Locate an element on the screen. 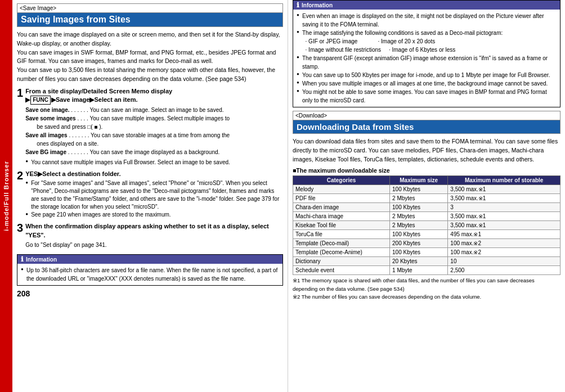  info-box-top-header: Information is located at coordinates (427, 5).